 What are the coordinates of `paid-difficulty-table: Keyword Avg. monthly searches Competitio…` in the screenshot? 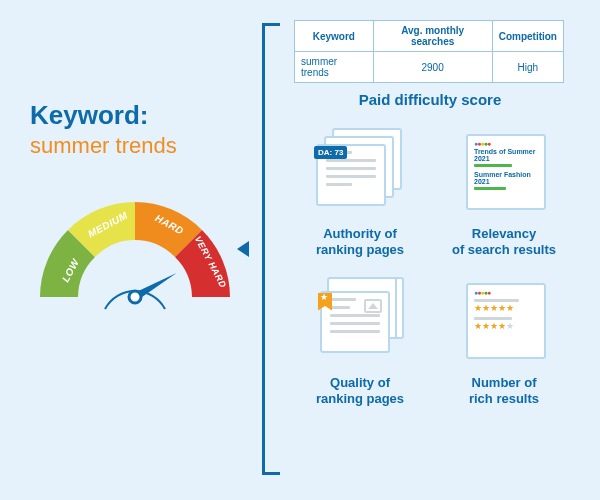 It's located at (429, 52).